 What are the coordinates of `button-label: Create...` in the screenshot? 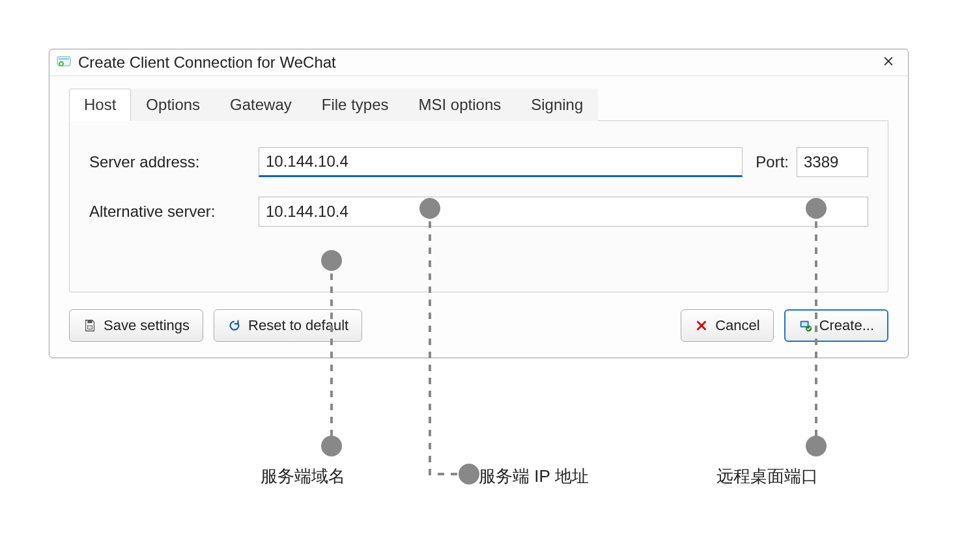 It's located at (847, 326).